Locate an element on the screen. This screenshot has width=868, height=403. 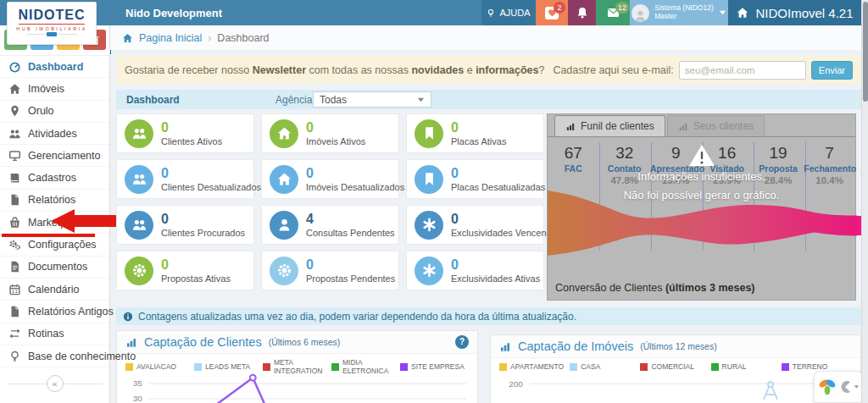
stat-card-clientes-ativos: 0Clientes Ativos is located at coordinates (185, 134).